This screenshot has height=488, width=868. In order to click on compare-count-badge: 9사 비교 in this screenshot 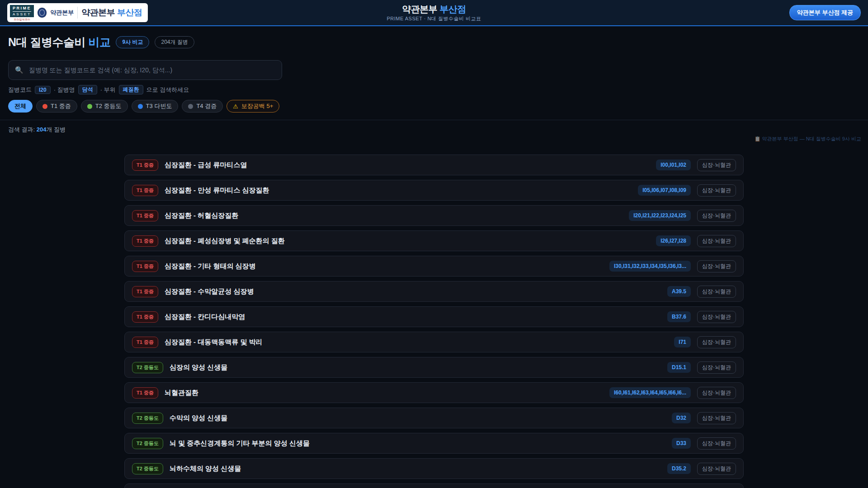, I will do `click(132, 42)`.